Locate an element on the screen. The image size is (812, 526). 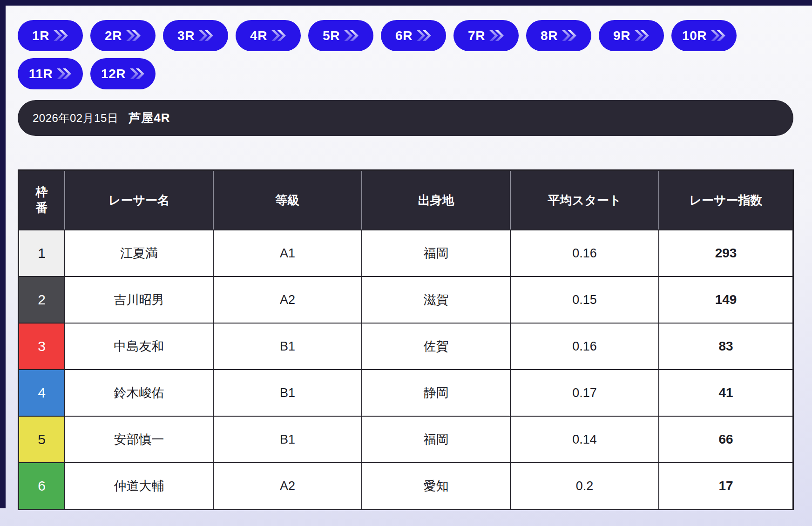
race-button-5r: 5R is located at coordinates (341, 35).